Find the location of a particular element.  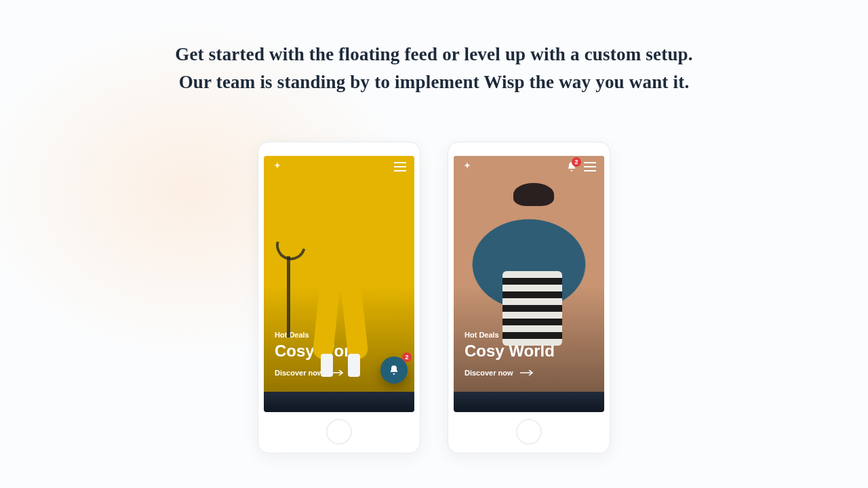

hero-card: 2 Hot Deals Cosy World Discover now is located at coordinates (529, 274).